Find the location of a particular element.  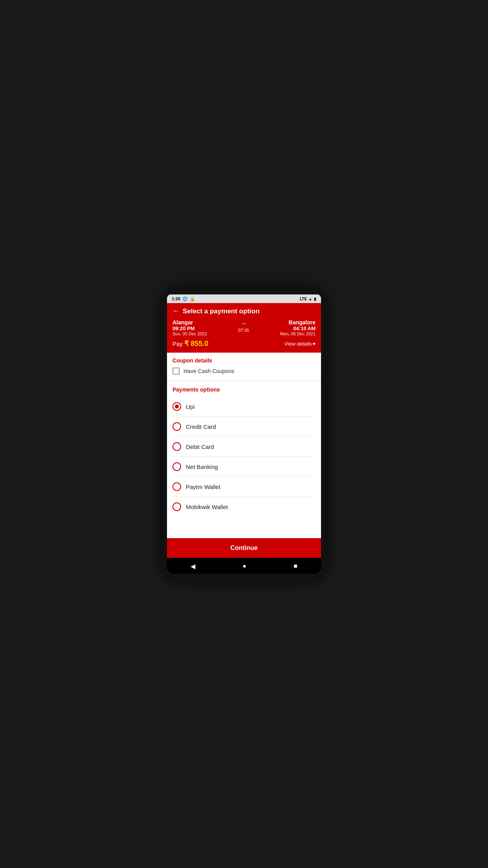

journey-arrow-icon: → is located at coordinates (244, 324).